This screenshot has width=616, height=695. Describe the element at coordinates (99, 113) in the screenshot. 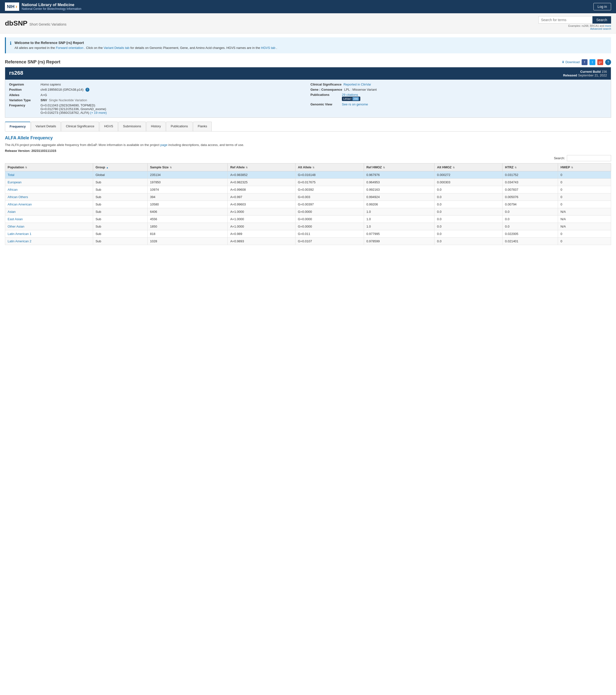

I see `frequency-more-link: (+ 19 more)` at that location.